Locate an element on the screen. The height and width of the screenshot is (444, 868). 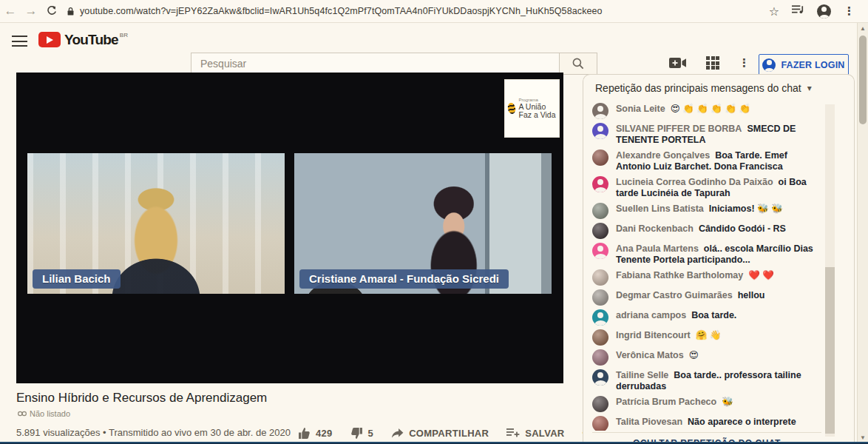
create-video-icon is located at coordinates (678, 63).